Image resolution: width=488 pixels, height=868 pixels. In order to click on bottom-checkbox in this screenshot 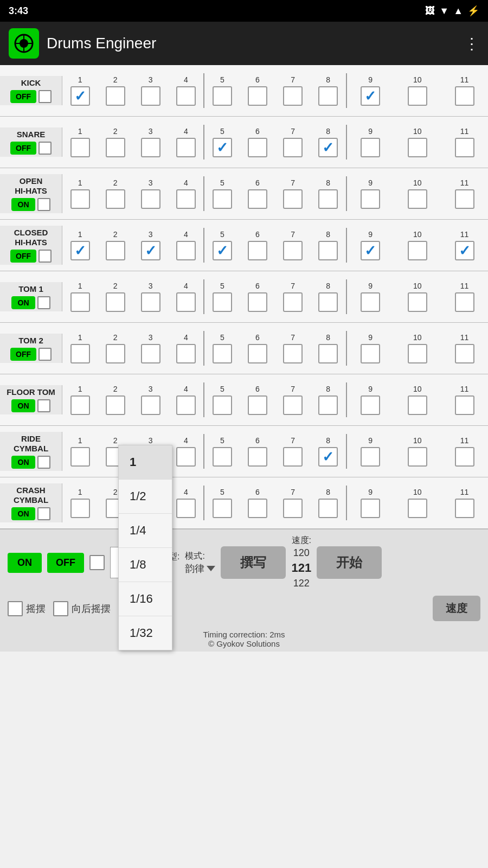, I will do `click(97, 563)`.